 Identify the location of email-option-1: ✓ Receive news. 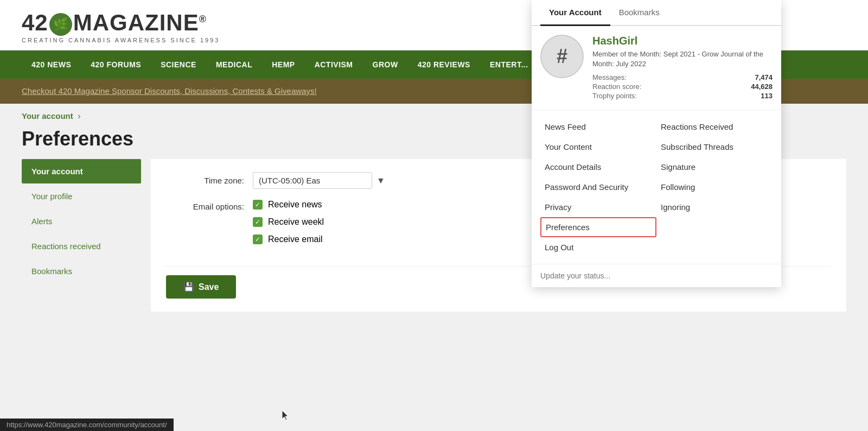
(289, 205).